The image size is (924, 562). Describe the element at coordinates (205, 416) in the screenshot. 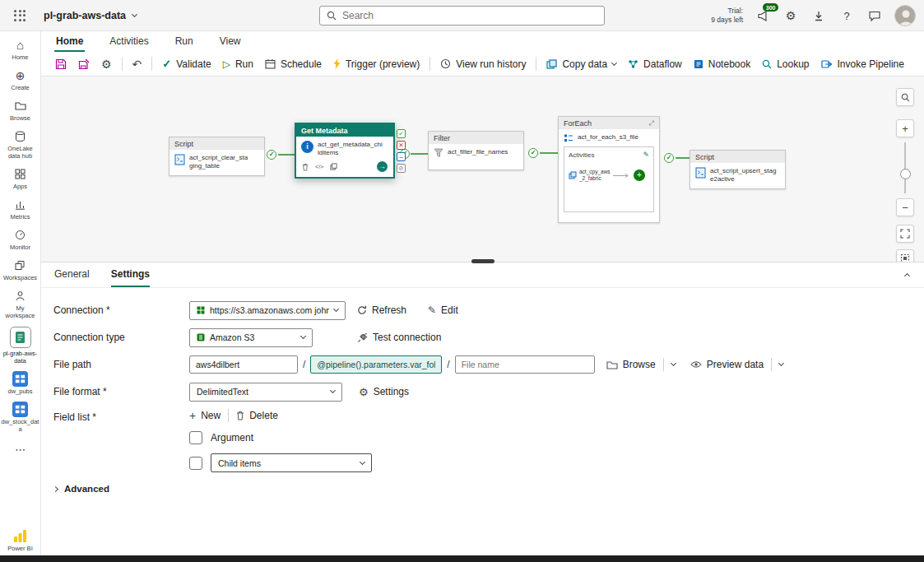

I see `new-field-button: + New` at that location.